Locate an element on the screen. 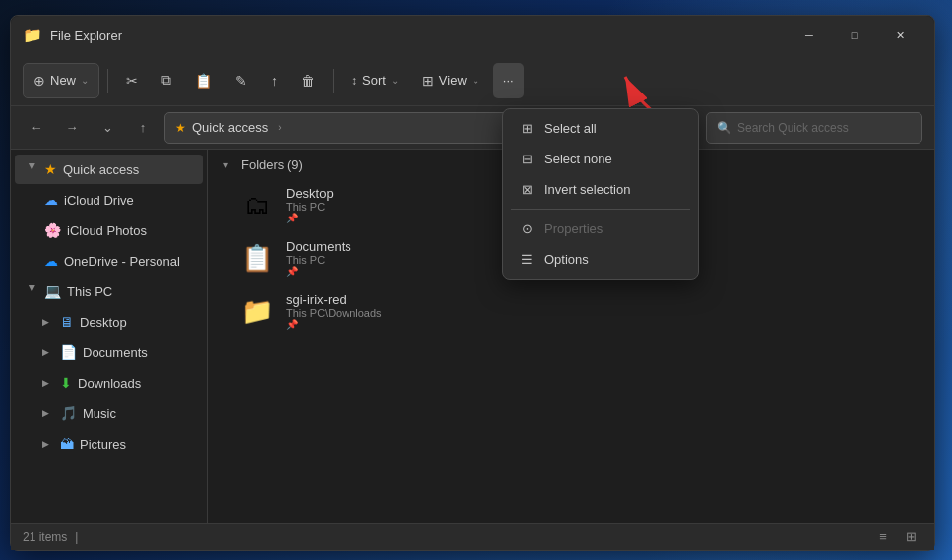  address-text: Quick access is located at coordinates (230, 128).